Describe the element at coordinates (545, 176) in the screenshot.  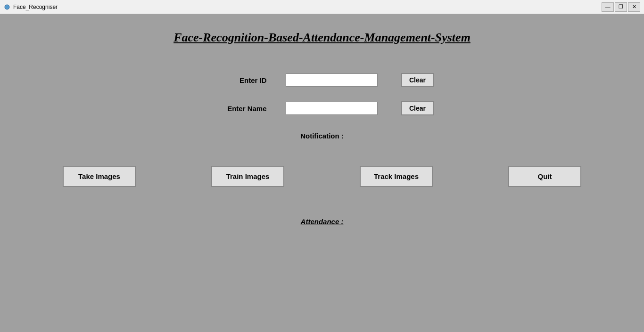
I see `quit-button: Quit` at that location.